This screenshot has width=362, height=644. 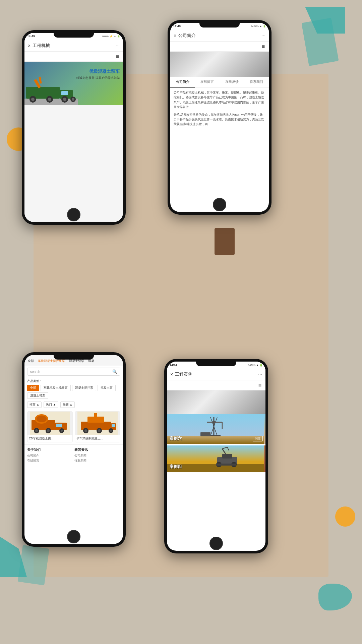 I want to click on phone-3-home-btn, so click(x=74, y=537).